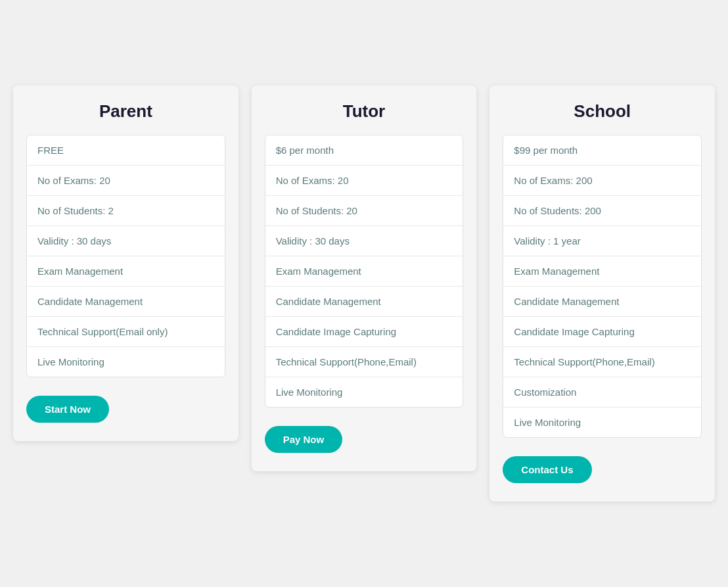 This screenshot has width=728, height=587. I want to click on feature-item: No of Exams: 200, so click(602, 181).